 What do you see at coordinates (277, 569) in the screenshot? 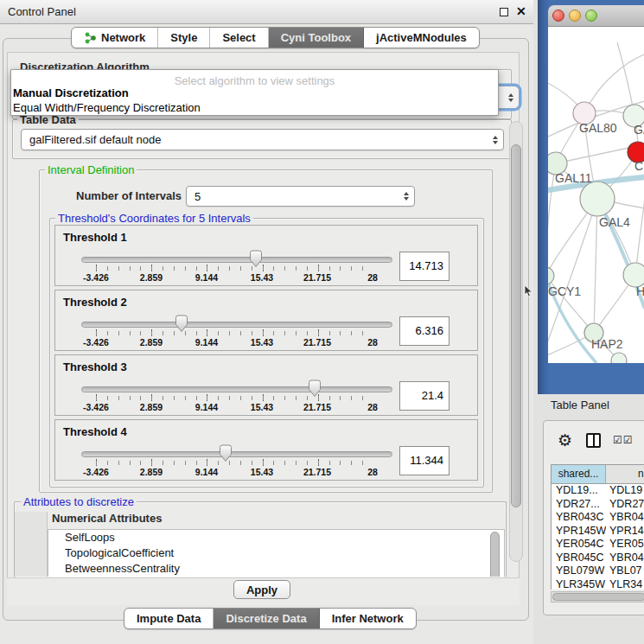
I see `list-item: BetweennessCentrality` at bounding box center [277, 569].